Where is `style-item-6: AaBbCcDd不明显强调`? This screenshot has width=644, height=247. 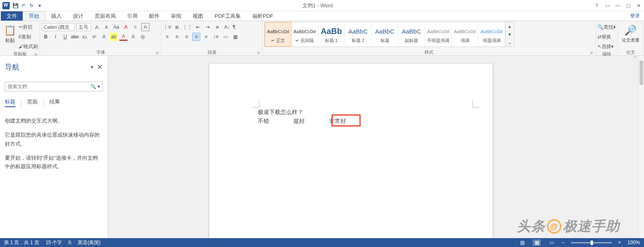
style-item-6: AaBbCcDd不明显强调 is located at coordinates (438, 34).